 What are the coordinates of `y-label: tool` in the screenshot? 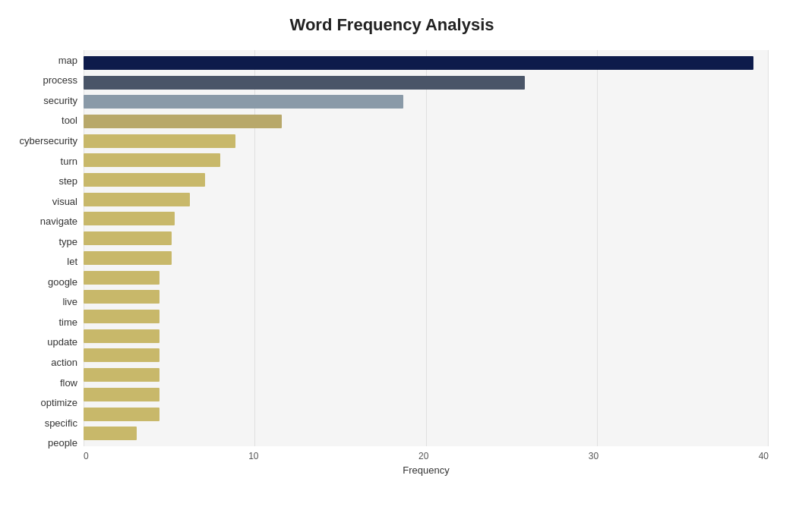 It's located at (70, 120).